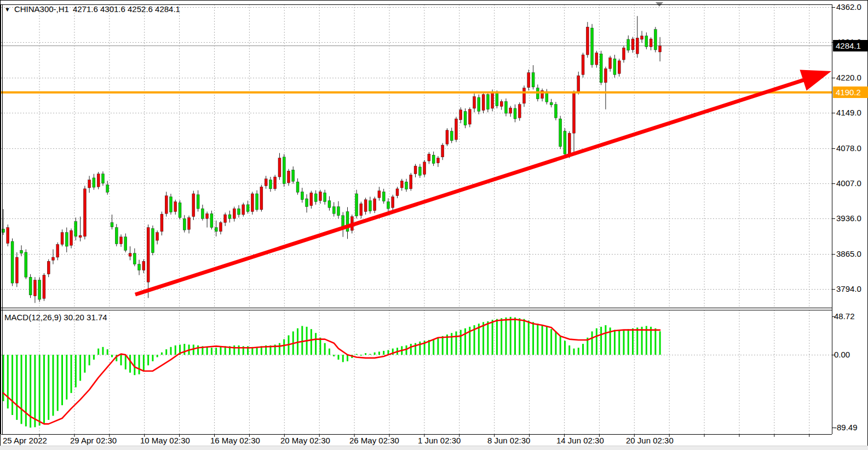 This screenshot has width=868, height=450. What do you see at coordinates (849, 218) in the screenshot?
I see `price-axis-label: 3936.0` at bounding box center [849, 218].